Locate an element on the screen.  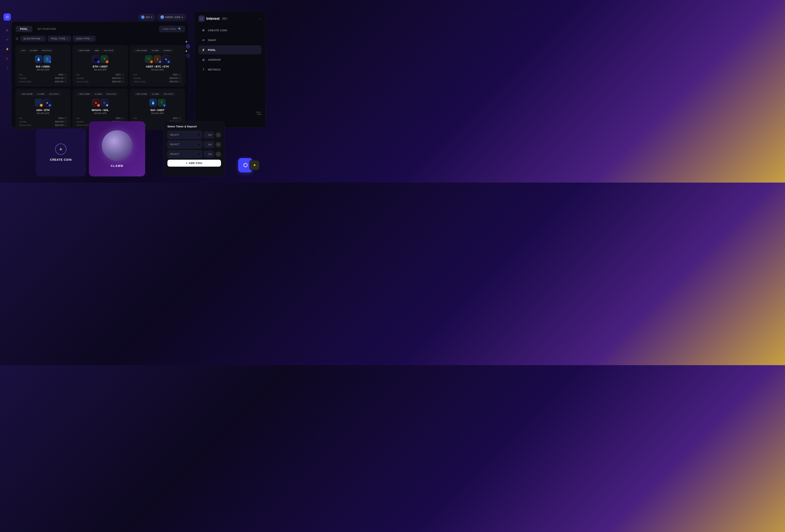
coin-wavax: ◆ ▲ is located at coordinates (96, 103).